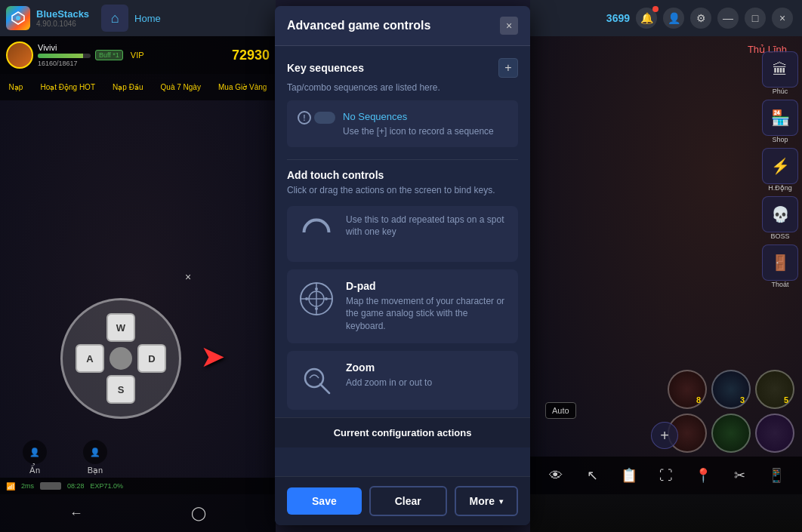 This screenshot has width=802, height=532. I want to click on status-time: 08:28, so click(76, 486).